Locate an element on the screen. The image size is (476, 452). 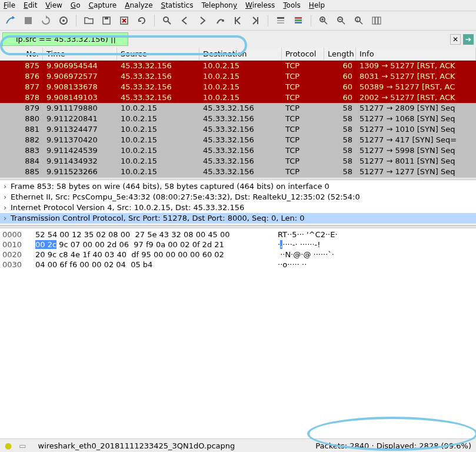
menu-edit: Edit is located at coordinates (31, 5).